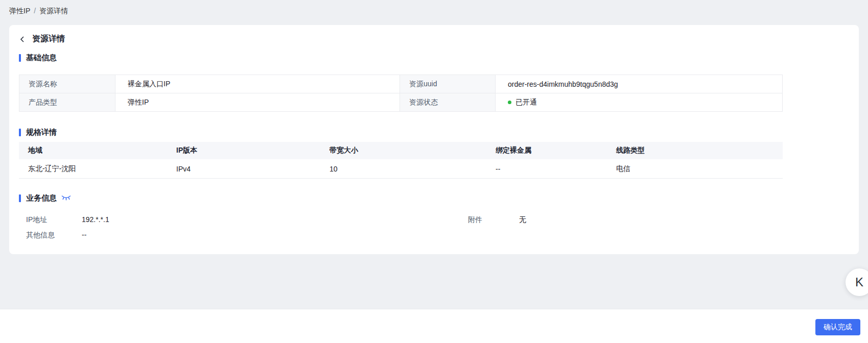 This screenshot has height=343, width=868. I want to click on status-badge: 已开通, so click(526, 103).